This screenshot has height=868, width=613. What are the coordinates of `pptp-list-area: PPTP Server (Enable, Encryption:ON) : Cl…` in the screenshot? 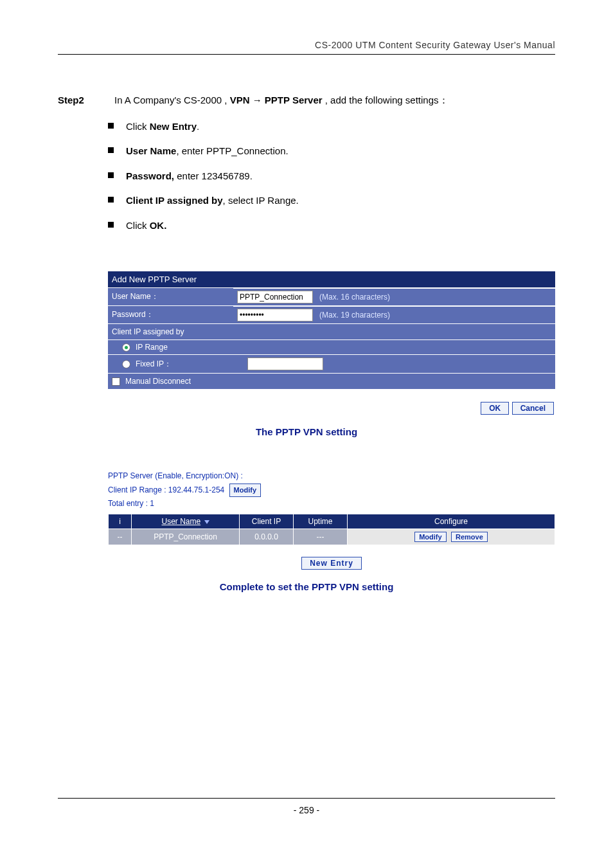 It's located at (332, 520).